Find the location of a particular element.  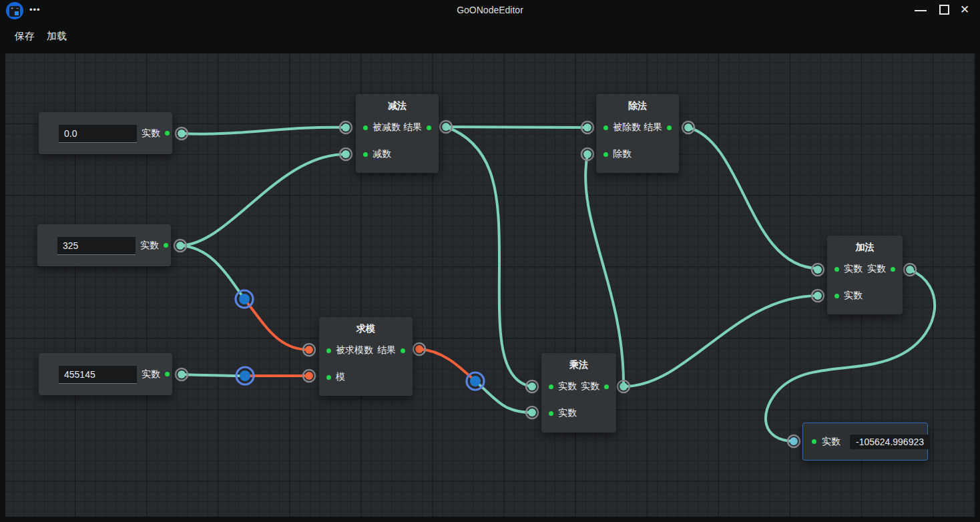

wire-multiply-to-divide-divisor is located at coordinates (605, 269).